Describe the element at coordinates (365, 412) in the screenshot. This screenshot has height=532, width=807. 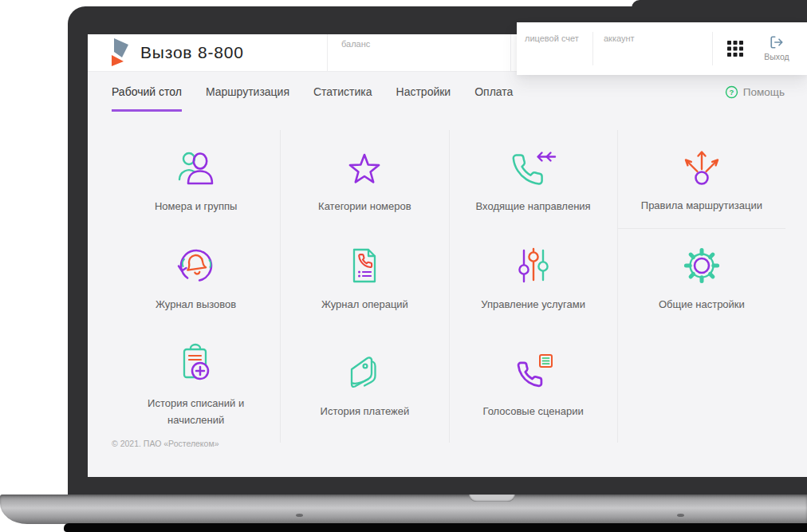
I see `tile-label: История платежей` at that location.